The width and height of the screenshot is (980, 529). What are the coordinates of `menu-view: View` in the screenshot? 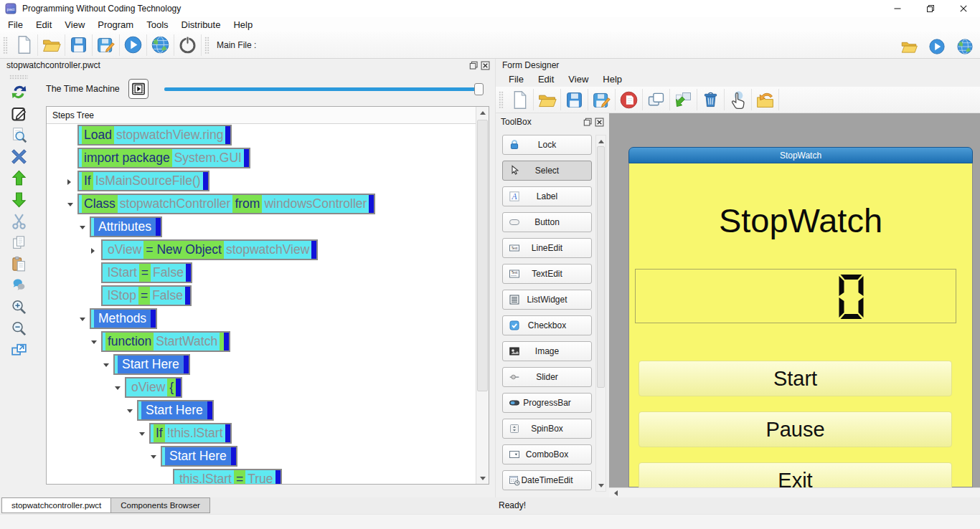 It's located at (75, 24).